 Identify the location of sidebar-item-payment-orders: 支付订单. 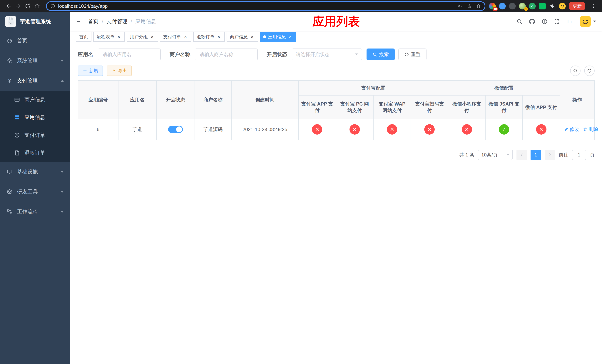
(35, 135).